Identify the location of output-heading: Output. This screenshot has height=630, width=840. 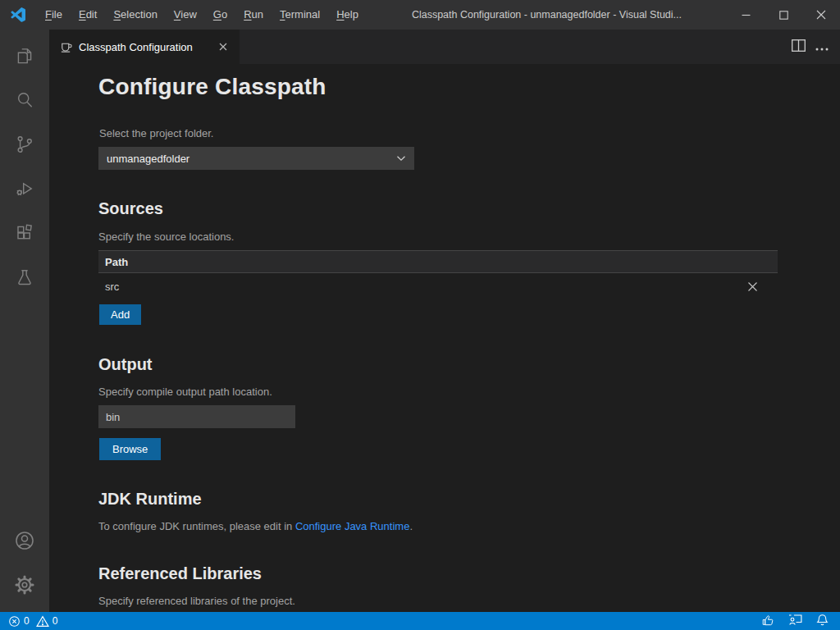
(126, 364).